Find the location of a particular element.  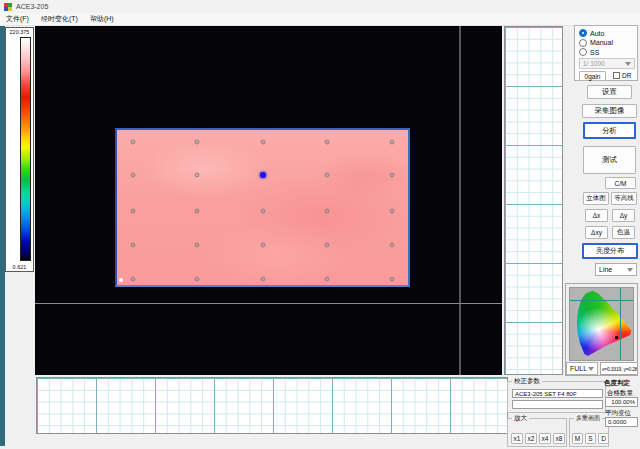

window-title: ACE3-205 is located at coordinates (32, 6).